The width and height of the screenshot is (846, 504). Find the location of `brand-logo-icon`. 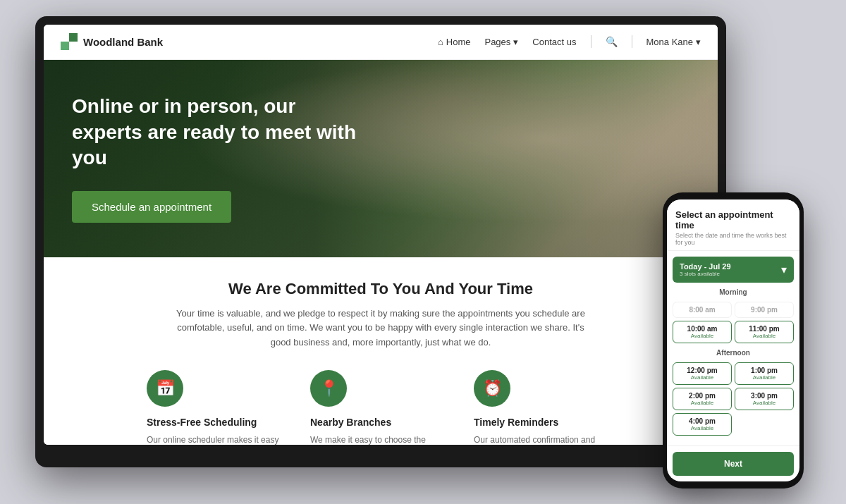

brand-logo-icon is located at coordinates (69, 42).